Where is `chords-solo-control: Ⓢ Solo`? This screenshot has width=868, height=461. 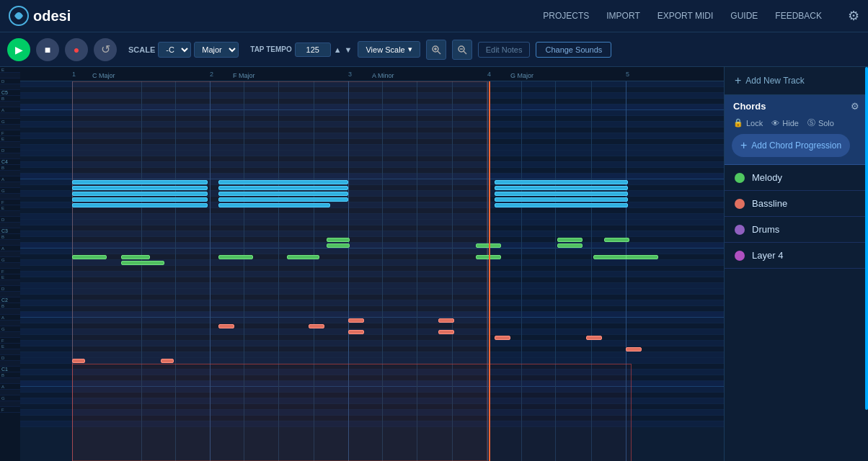 chords-solo-control: Ⓢ Solo is located at coordinates (820, 122).